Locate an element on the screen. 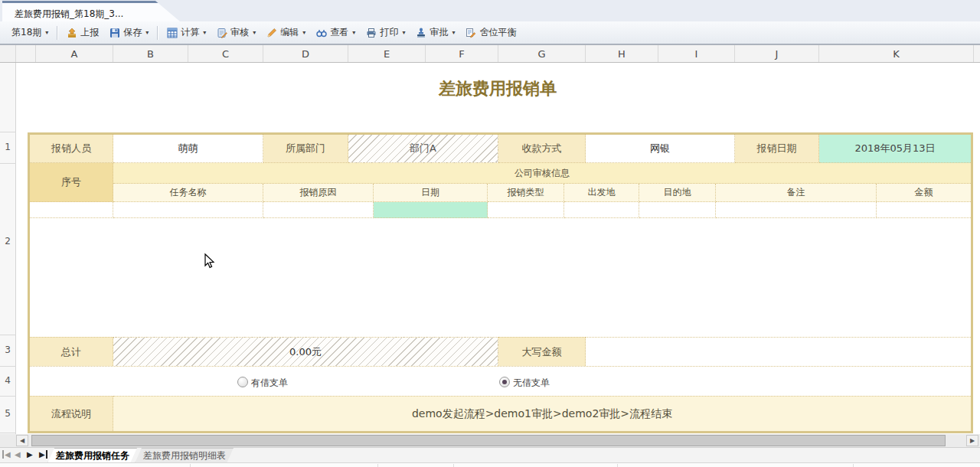 The height and width of the screenshot is (467, 980). form-title: 差旅费用报销单 is located at coordinates (498, 89).